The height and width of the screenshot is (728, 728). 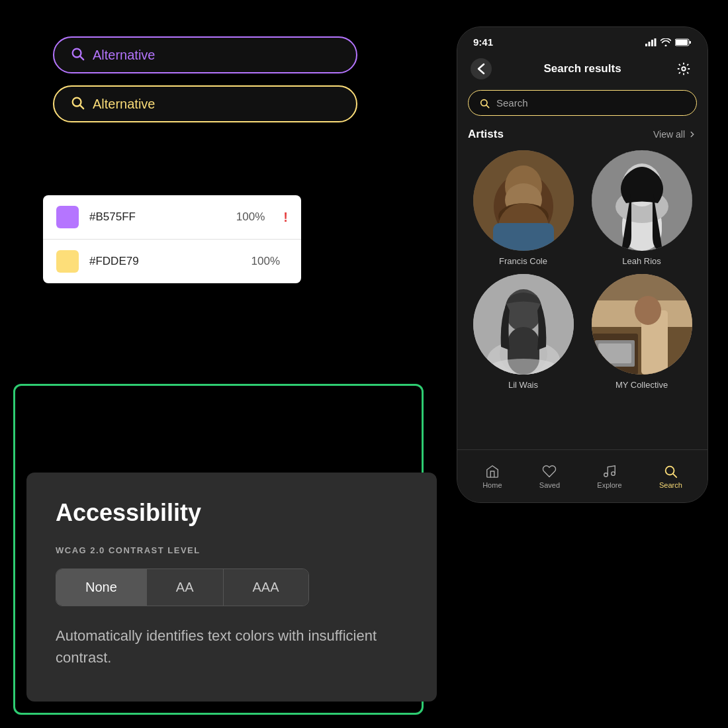 What do you see at coordinates (232, 513) in the screenshot?
I see `accessibility-title: Accessibility` at bounding box center [232, 513].